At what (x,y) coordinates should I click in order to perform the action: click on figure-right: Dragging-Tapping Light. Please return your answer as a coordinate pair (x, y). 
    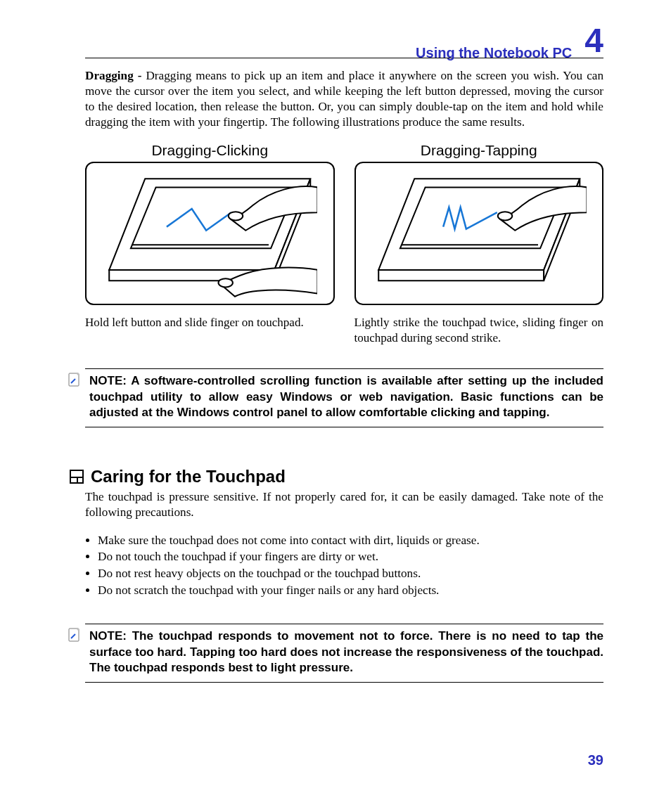
    Looking at the image, I should click on (480, 244).